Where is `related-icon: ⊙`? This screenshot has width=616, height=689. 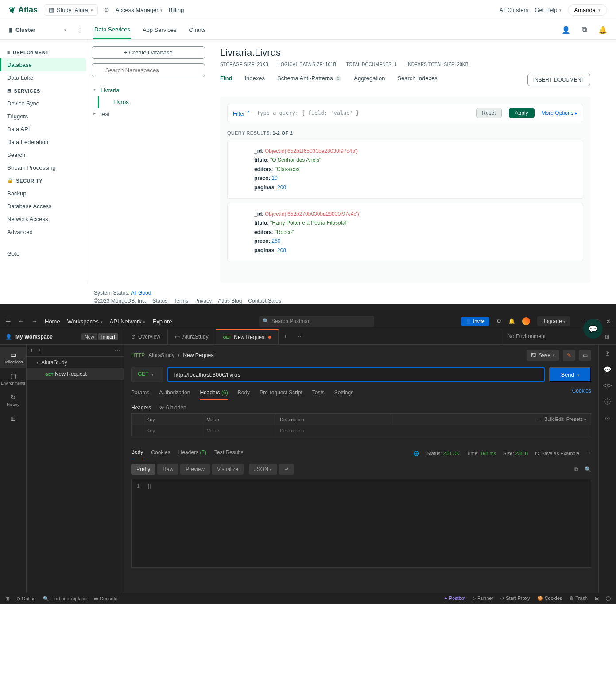
related-icon: ⊙ is located at coordinates (608, 418).